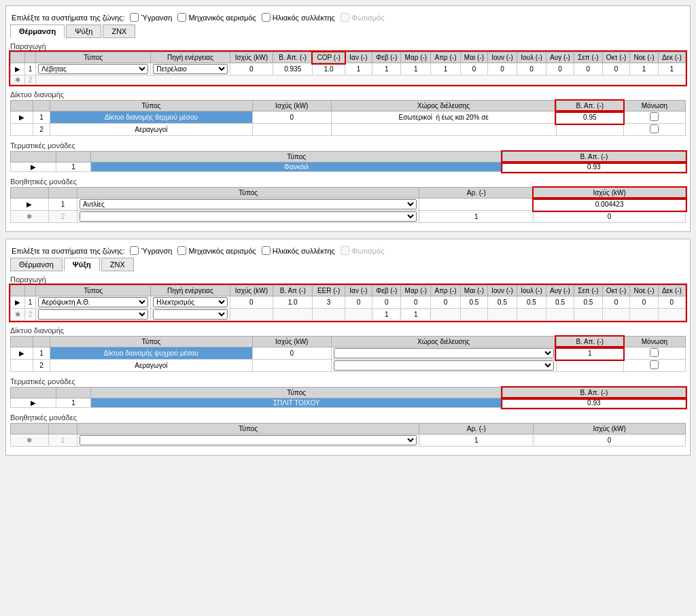 This screenshot has width=696, height=616. Describe the element at coordinates (292, 106) in the screenshot. I see `th-isch-d: Ισχύς (kW)` at that location.